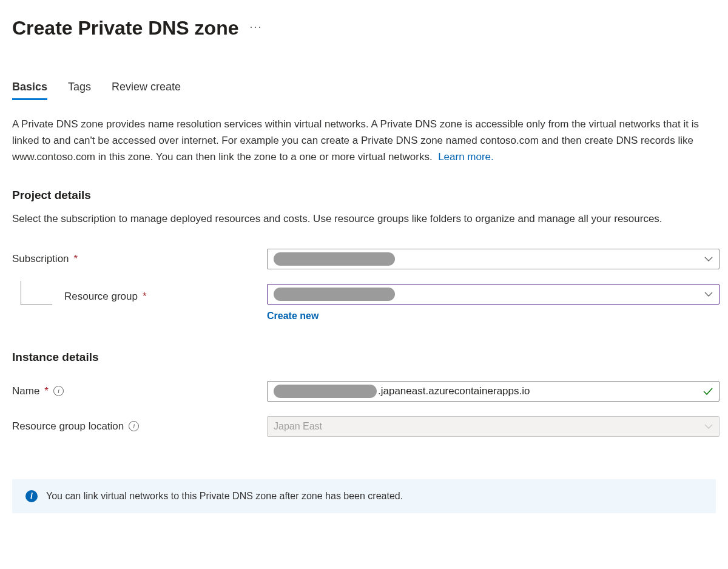 The height and width of the screenshot is (569, 728). What do you see at coordinates (364, 357) in the screenshot?
I see `instance-details-heading: Instance details` at bounding box center [364, 357].